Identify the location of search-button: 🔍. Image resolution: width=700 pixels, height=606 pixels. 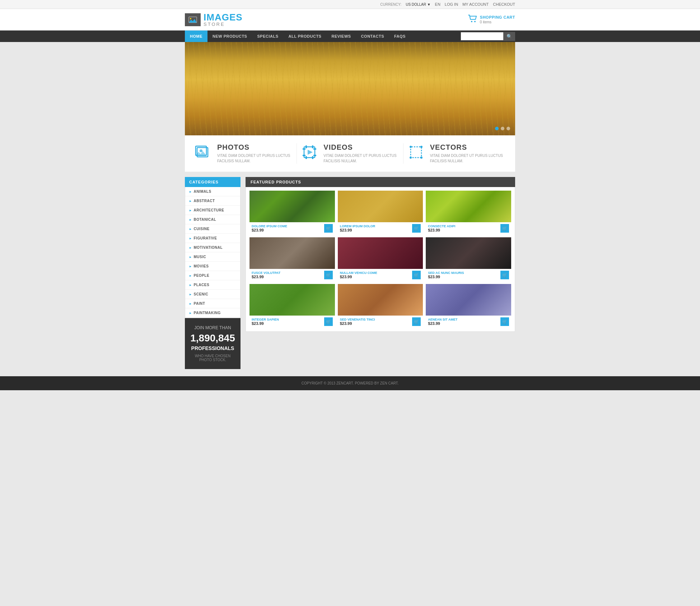
(509, 37).